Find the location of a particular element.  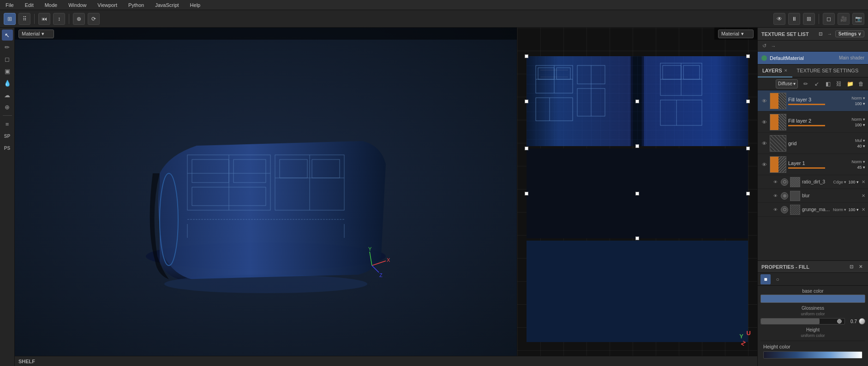

handle-mid-center is located at coordinates (637, 194).